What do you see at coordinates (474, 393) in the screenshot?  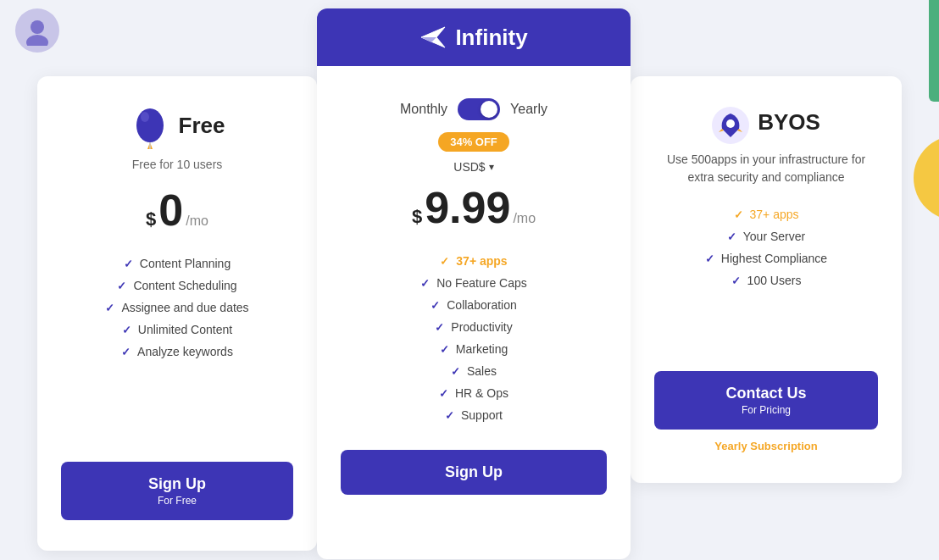 I see `list-item: ✓HR & Ops` at bounding box center [474, 393].